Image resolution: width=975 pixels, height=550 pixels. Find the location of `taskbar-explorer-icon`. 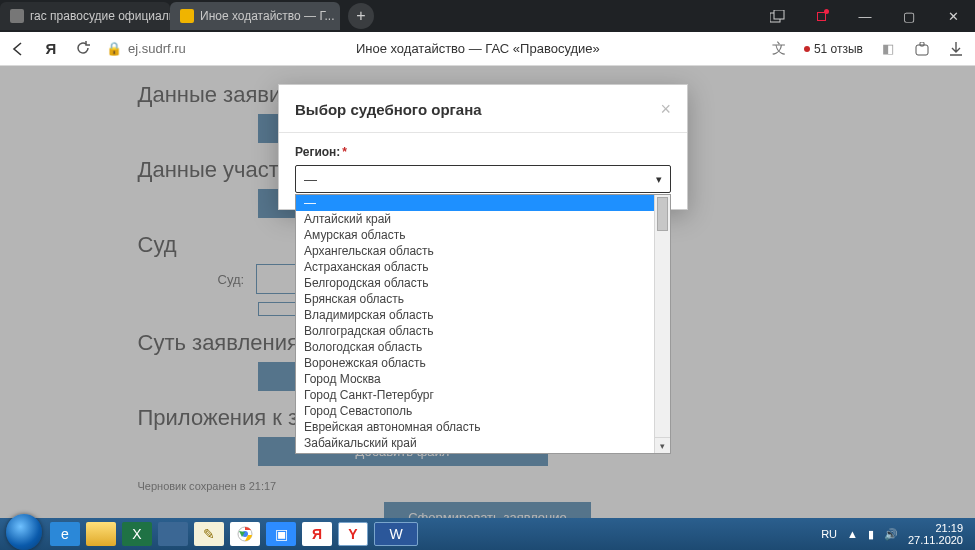

taskbar-explorer-icon is located at coordinates (101, 534).